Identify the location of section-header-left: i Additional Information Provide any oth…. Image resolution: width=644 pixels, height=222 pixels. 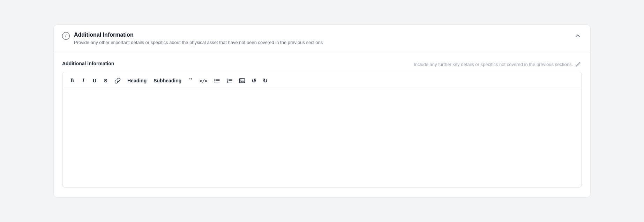
(193, 39).